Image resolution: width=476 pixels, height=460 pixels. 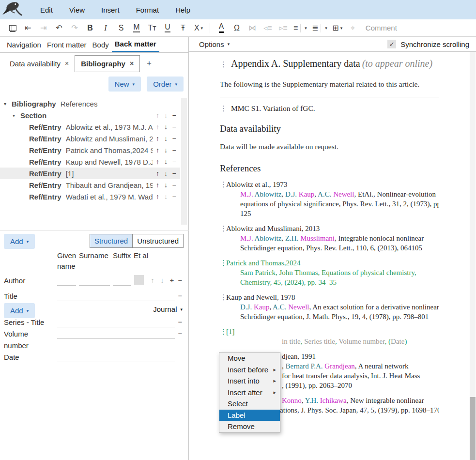 What do you see at coordinates (180, 322) in the screenshot?
I see `series-remove-button: −` at bounding box center [180, 322].